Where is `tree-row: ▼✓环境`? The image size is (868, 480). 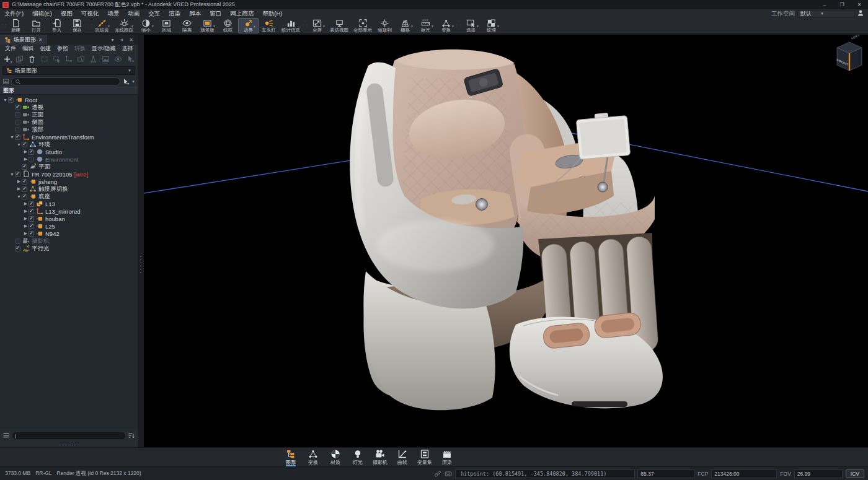
tree-row: ▼✓环境 is located at coordinates (69, 144).